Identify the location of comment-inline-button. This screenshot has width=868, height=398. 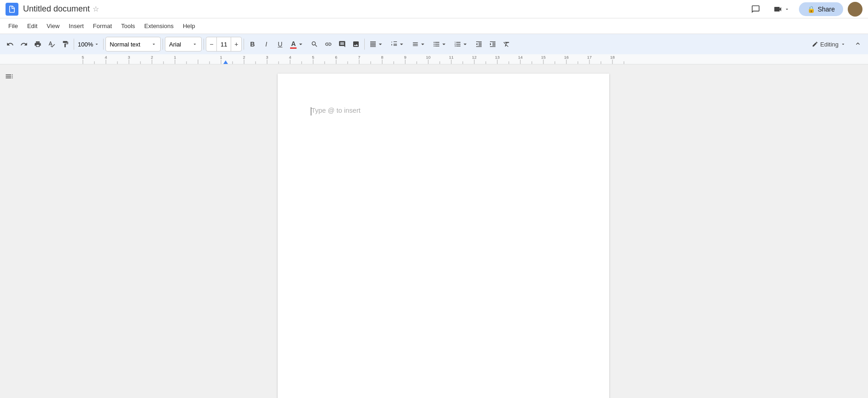
(342, 44).